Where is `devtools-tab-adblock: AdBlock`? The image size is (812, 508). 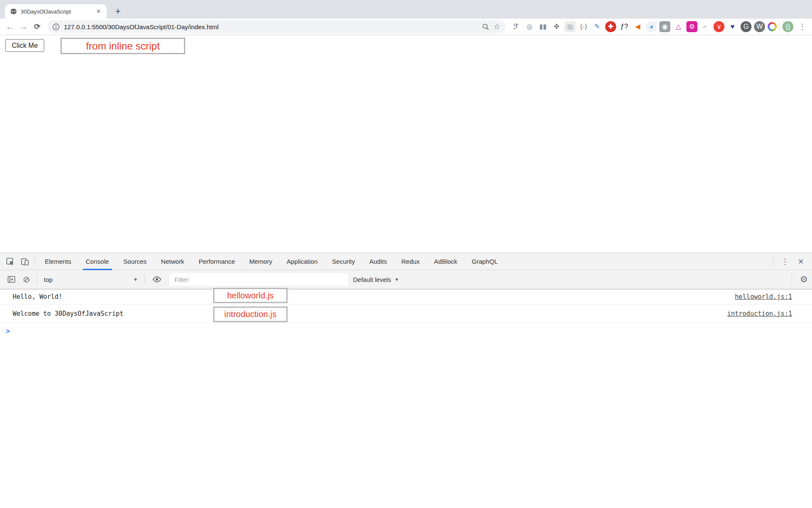
devtools-tab-adblock: AdBlock is located at coordinates (446, 262).